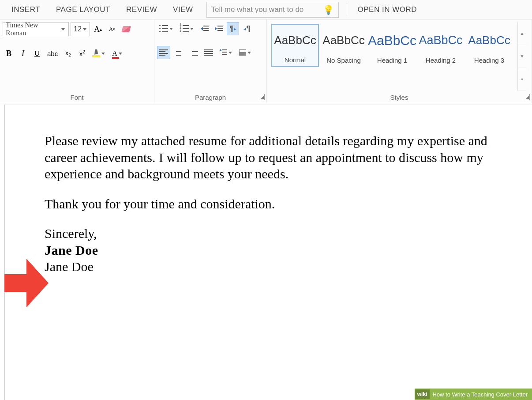  Describe the element at coordinates (205, 29) in the screenshot. I see `outdent-icon` at that location.